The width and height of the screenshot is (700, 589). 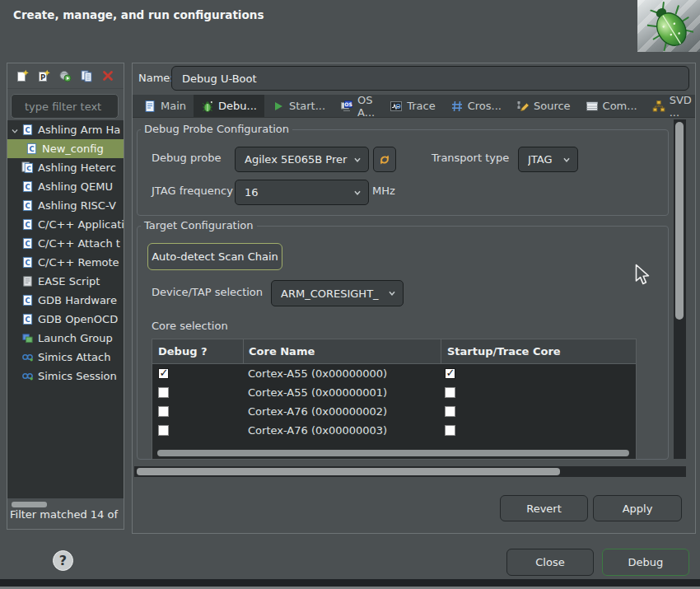 What do you see at coordinates (611, 105) in the screenshot?
I see `tab-com: Com...` at bounding box center [611, 105].